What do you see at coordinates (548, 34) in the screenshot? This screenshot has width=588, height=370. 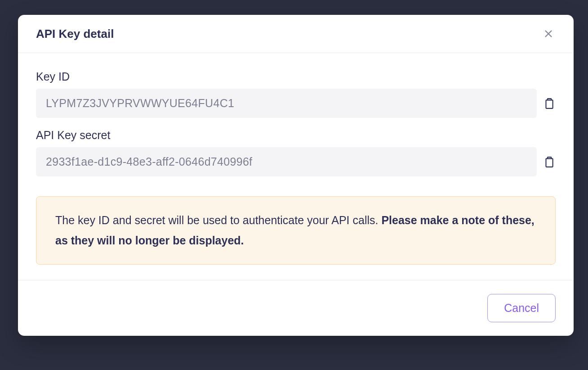 I see `close-button` at bounding box center [548, 34].